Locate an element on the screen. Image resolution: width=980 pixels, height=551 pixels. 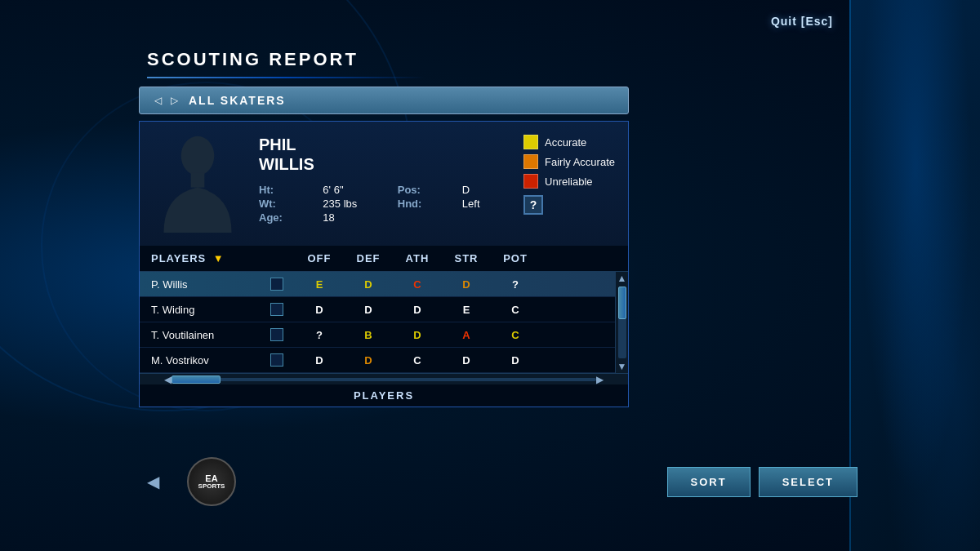
player-silhouette is located at coordinates (198, 184).